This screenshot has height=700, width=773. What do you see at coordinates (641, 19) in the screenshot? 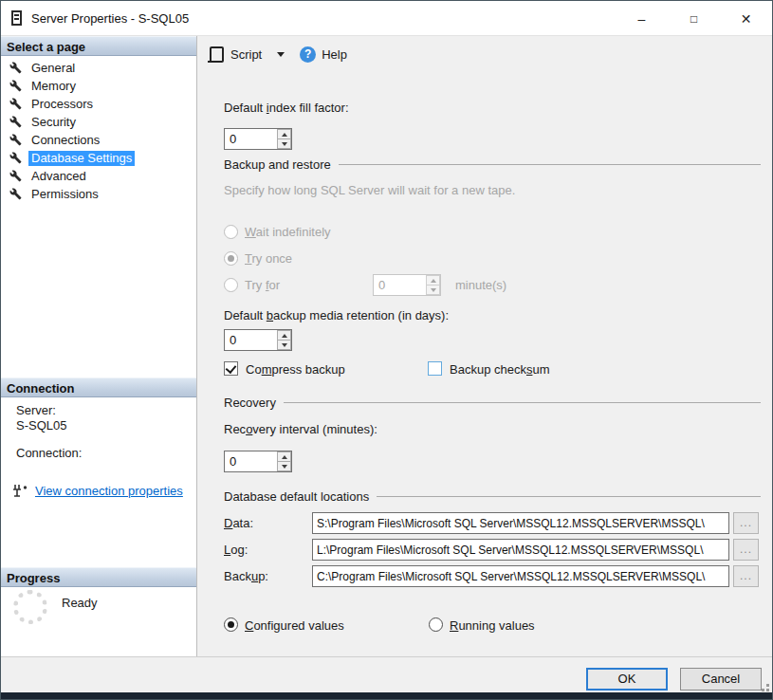
I see `minimize-button: –` at bounding box center [641, 19].